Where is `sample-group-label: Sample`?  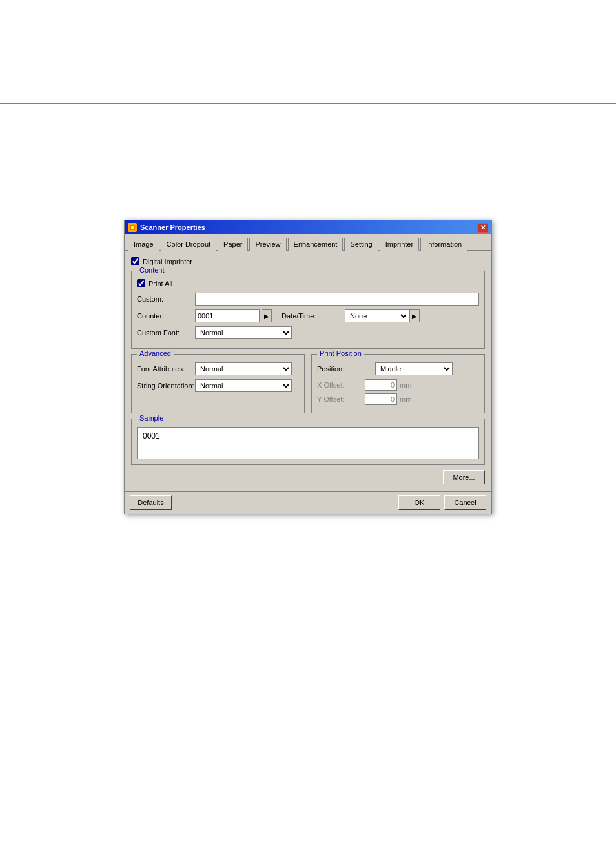 sample-group-label: Sample is located at coordinates (151, 418).